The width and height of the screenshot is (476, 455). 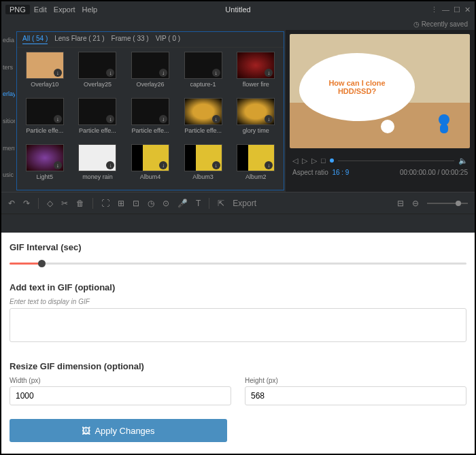 I want to click on thumbnail-5: Particle effe..., so click(x=45, y=120).